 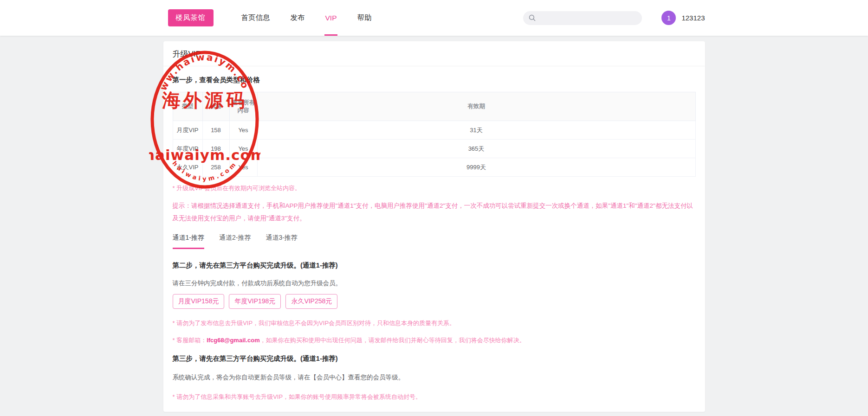 What do you see at coordinates (434, 340) in the screenshot?
I see `note-support-email: * 客服邮箱：lfcg68@gmail.com，如果你在购买和使用中出现任何问题…` at bounding box center [434, 340].